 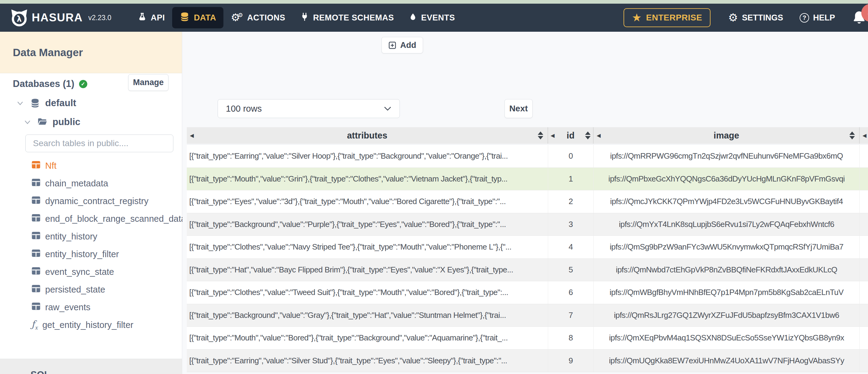 What do you see at coordinates (91, 166) in the screenshot?
I see `sidebar-item-nft: Nft` at bounding box center [91, 166].